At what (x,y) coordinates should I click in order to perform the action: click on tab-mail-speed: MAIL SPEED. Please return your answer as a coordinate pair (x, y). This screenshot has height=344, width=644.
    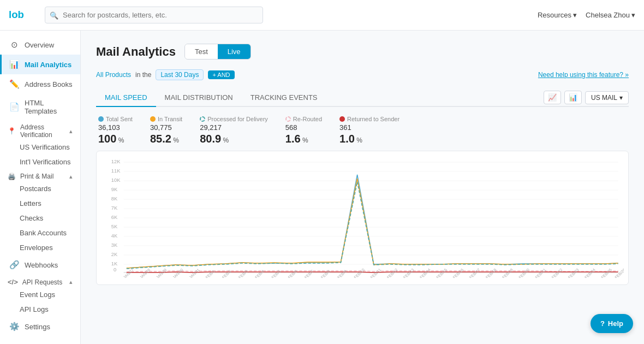
    Looking at the image, I should click on (126, 98).